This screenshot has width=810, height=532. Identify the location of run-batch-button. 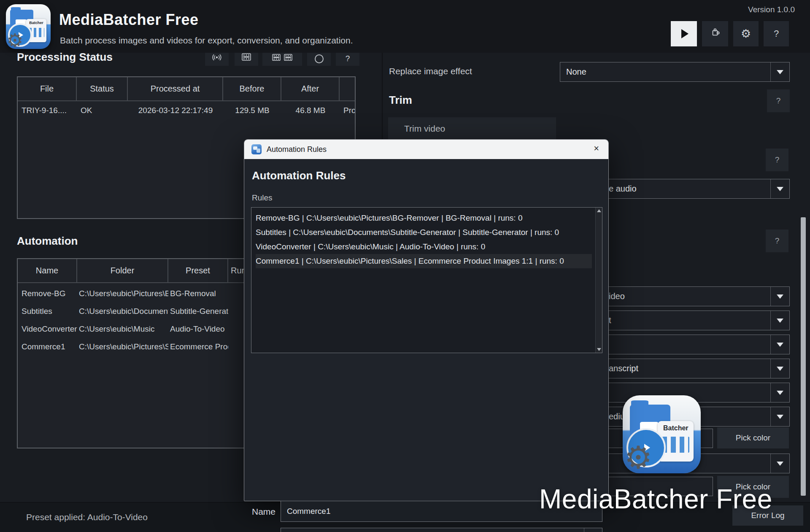
(684, 34).